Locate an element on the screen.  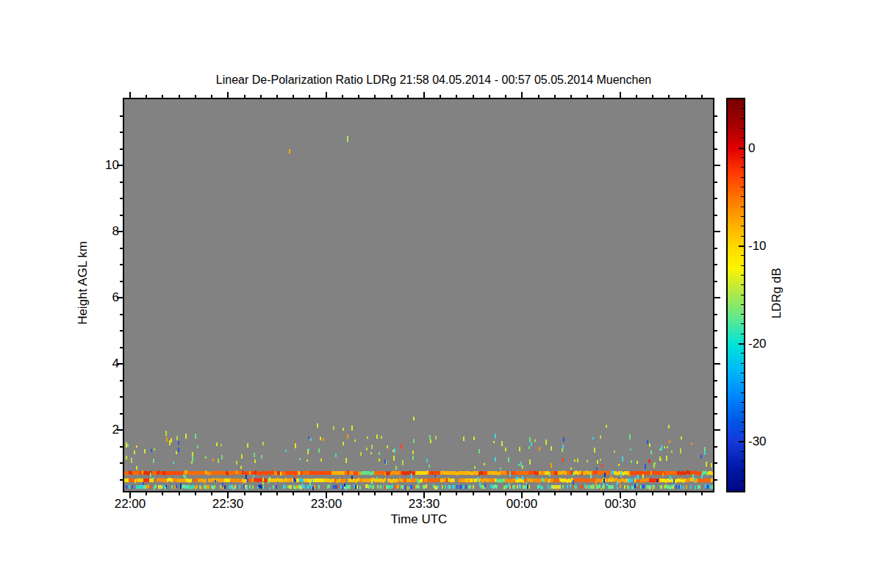
x-tick-label: 23:30 is located at coordinates (424, 504).